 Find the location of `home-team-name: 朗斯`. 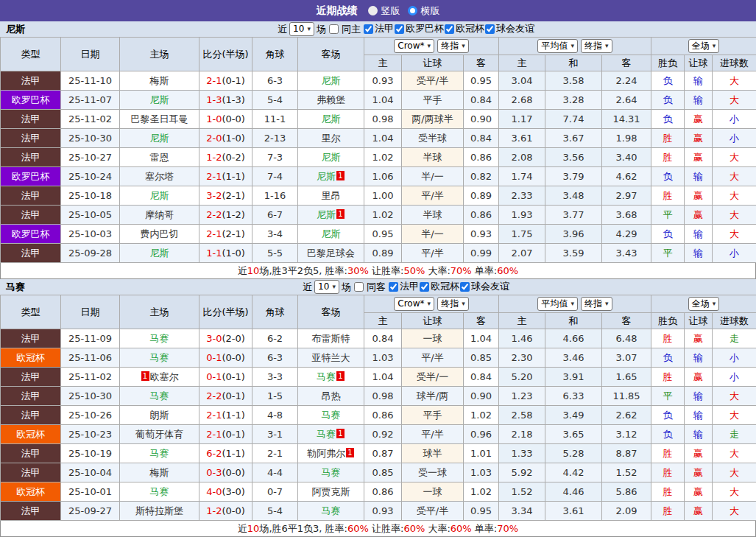

home-team-name: 朗斯 is located at coordinates (160, 415).